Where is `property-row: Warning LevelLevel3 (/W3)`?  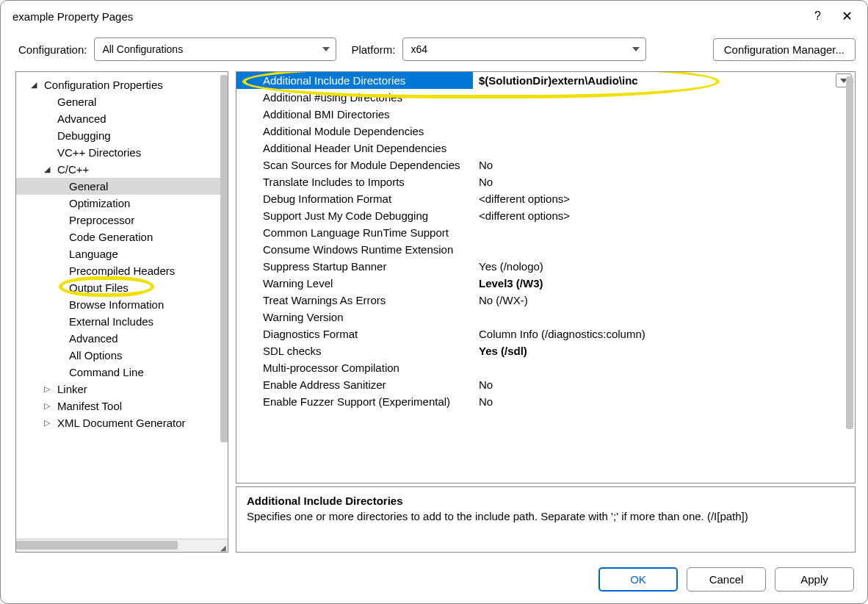 property-row: Warning LevelLevel3 (/W3) is located at coordinates (546, 284).